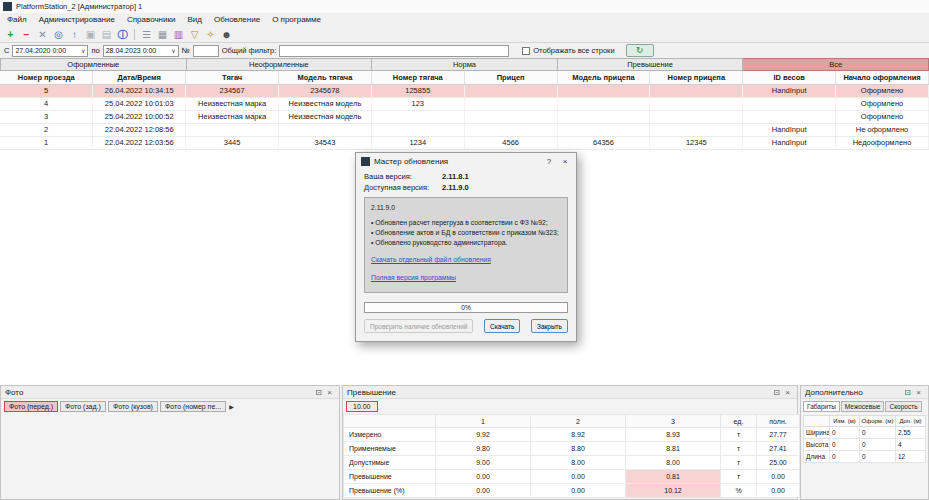  What do you see at coordinates (882, 116) in the screenshot?
I see `table-cell: Оформлено` at bounding box center [882, 116].